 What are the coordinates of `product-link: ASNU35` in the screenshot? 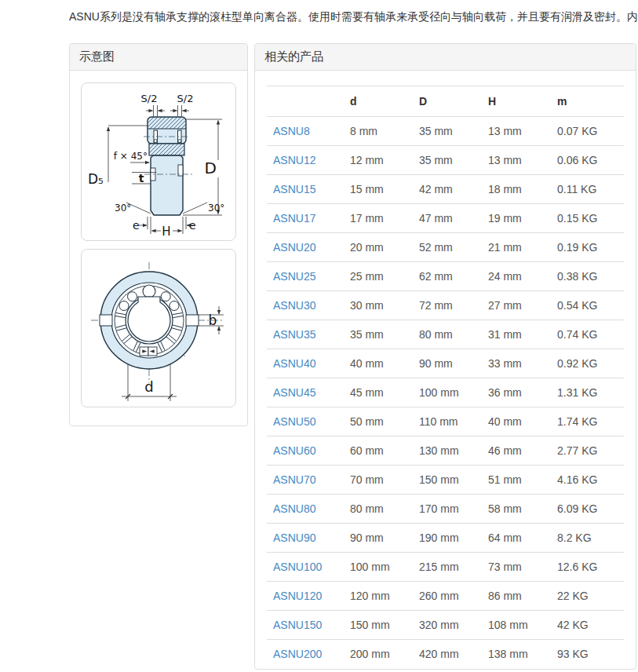 It's located at (294, 334).